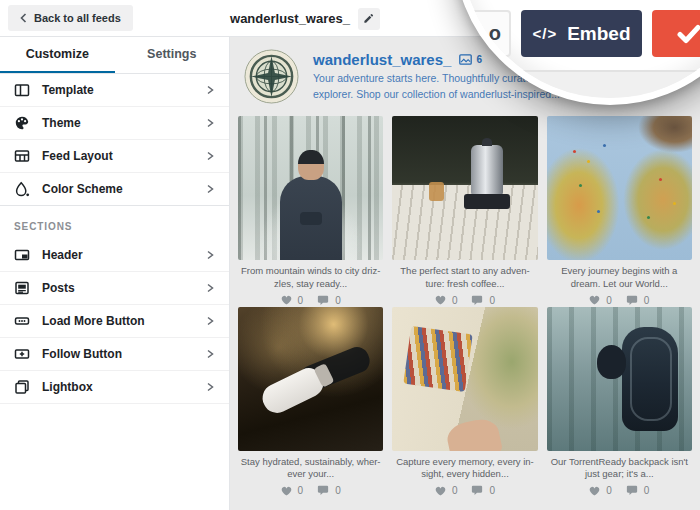  I want to click on profile-username: wanderlust_wares_, so click(382, 60).